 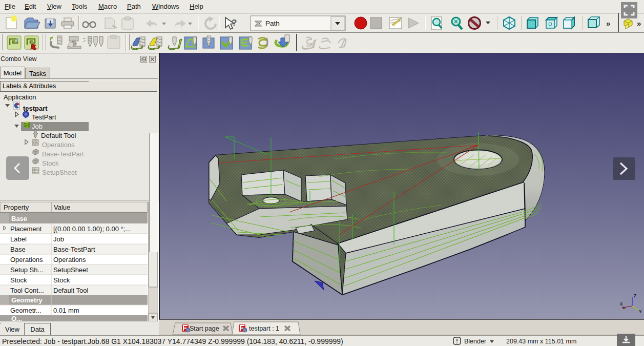 I want to click on svg-text: Blender, so click(x=475, y=341).